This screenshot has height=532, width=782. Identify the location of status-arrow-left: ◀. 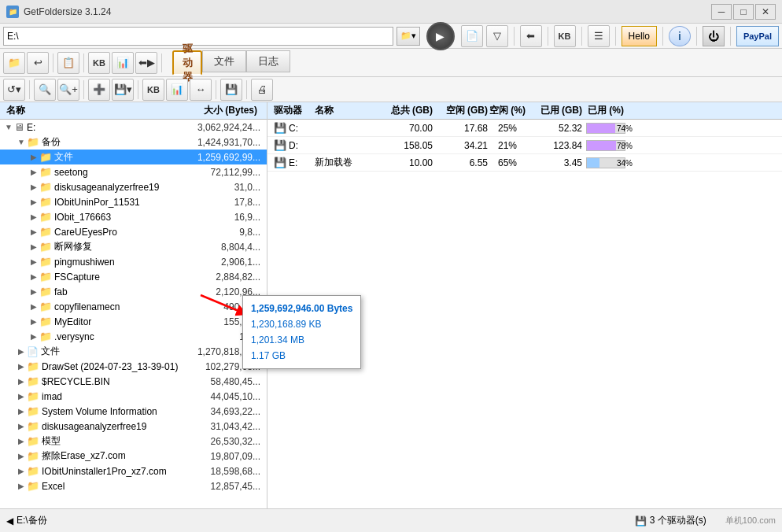
(9, 521).